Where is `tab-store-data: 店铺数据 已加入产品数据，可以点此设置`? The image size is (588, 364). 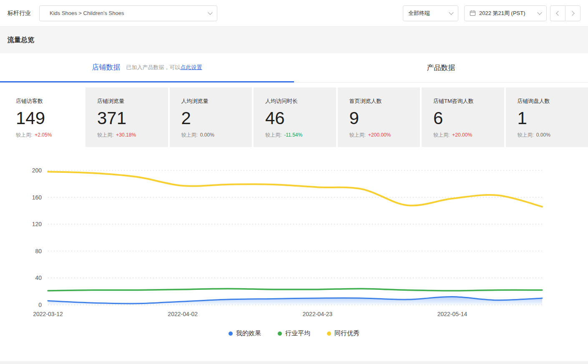 tab-store-data: 店铺数据 已加入产品数据，可以点此设置 is located at coordinates (147, 68).